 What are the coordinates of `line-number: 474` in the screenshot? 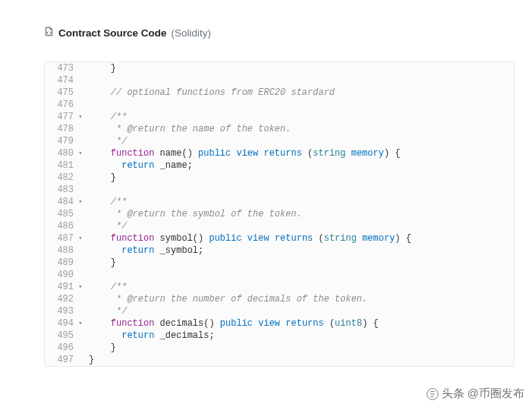 It's located at (61, 80).